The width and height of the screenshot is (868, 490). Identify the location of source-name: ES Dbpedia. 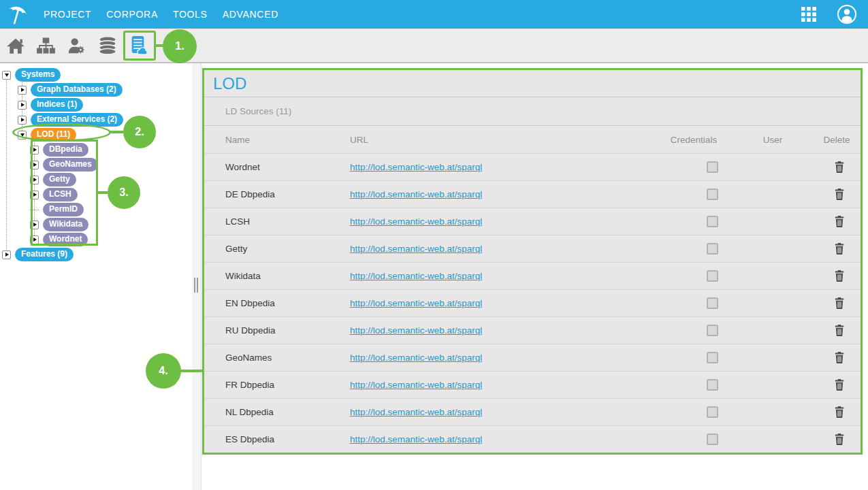
(287, 440).